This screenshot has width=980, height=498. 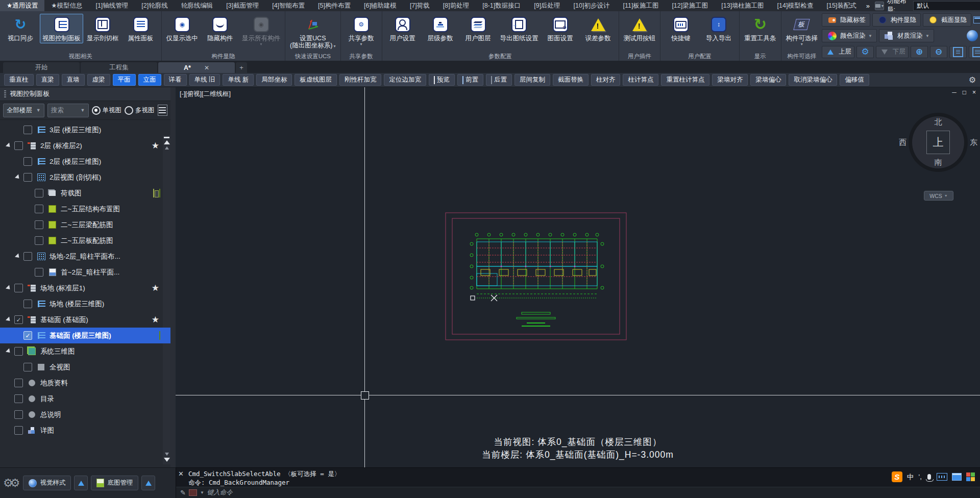 What do you see at coordinates (155, 146) in the screenshot?
I see `favorite-star-icon: ★` at bounding box center [155, 146].